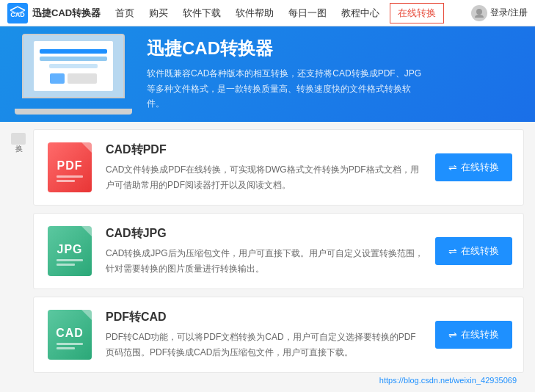 This screenshot has height=392, width=535. Describe the element at coordinates (255, 13) in the screenshot. I see `nav-help: 软件帮助` at that location.